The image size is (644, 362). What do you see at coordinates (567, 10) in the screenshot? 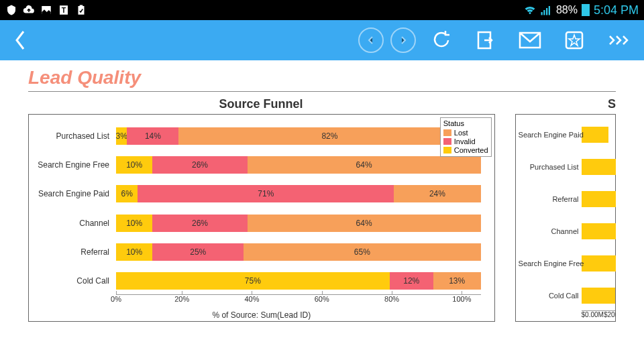
I see `battery-percent: 88%` at bounding box center [567, 10].